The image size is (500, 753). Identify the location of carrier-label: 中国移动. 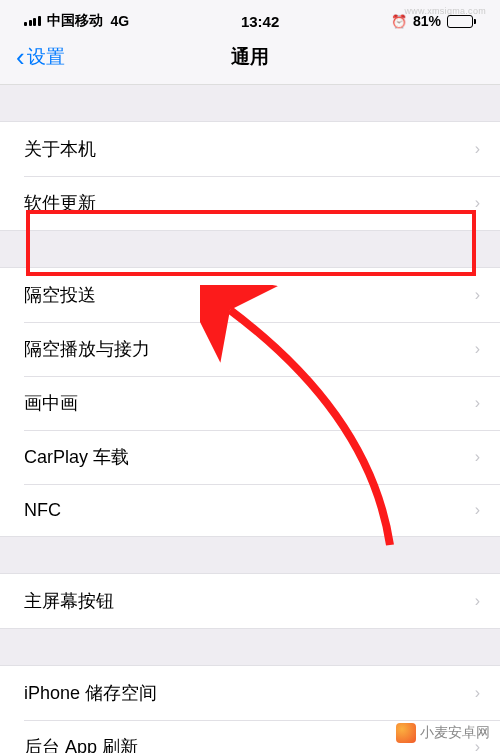
(75, 21).